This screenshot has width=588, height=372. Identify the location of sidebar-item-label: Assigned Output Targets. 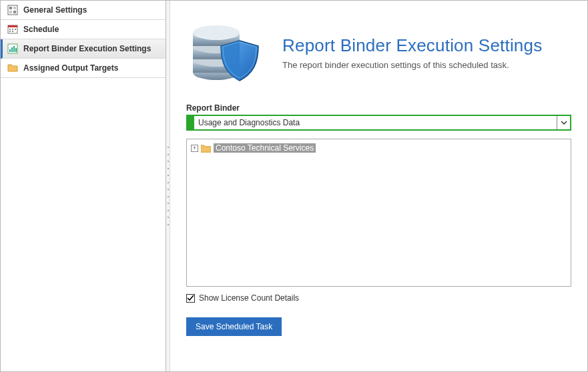
(71, 68).